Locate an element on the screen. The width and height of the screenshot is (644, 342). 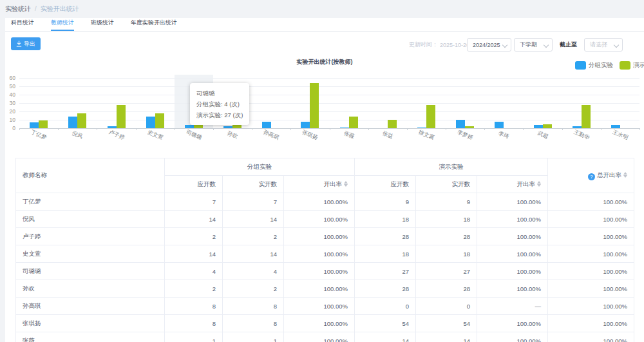
value-cell: 9 is located at coordinates (385, 202).